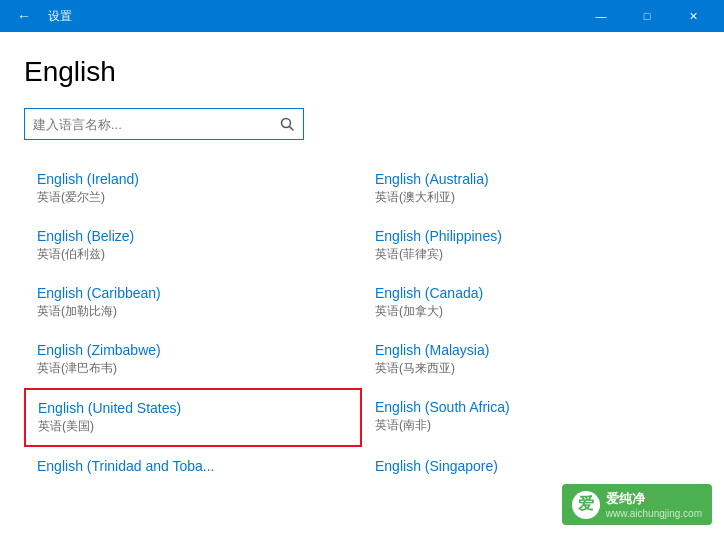 This screenshot has height=537, width=724. Describe the element at coordinates (148, 124) in the screenshot. I see `search-input` at that location.